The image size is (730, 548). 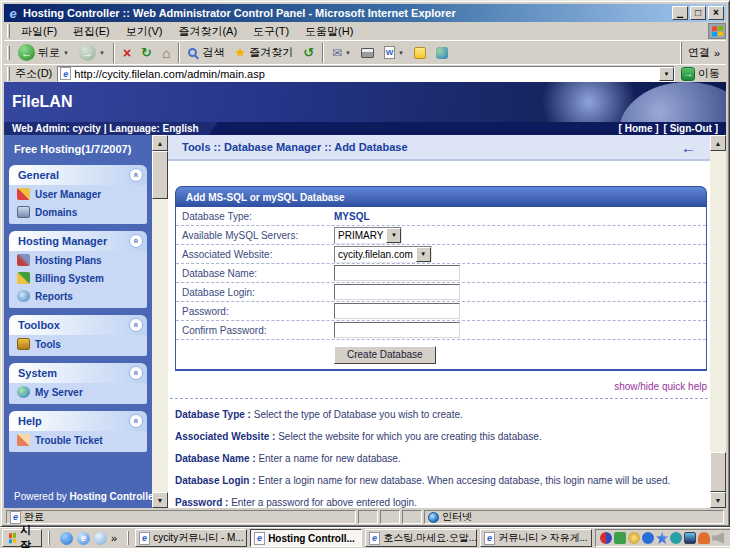 I want to click on security-shield-icon, so click(x=634, y=538).